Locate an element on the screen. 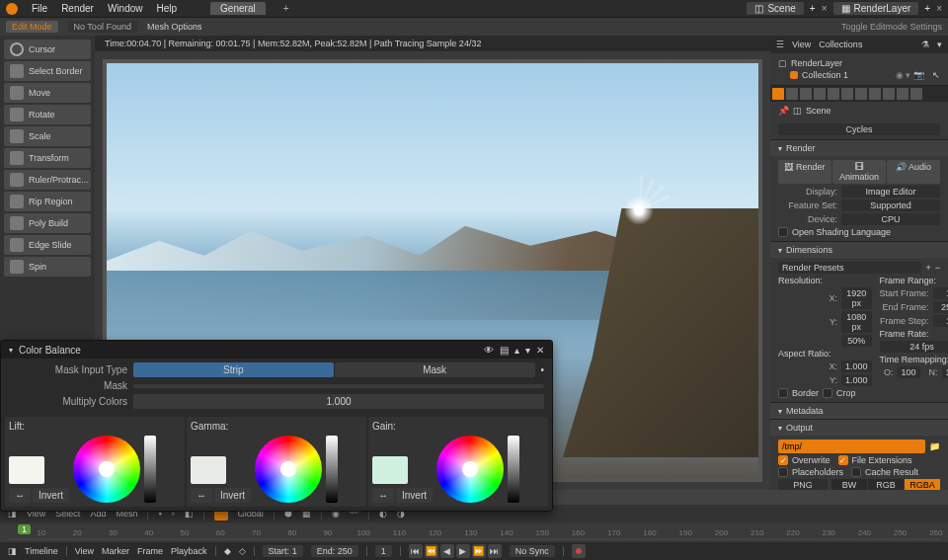 This screenshot has width=948, height=560. playback-menu: Playback is located at coordinates (190, 551).